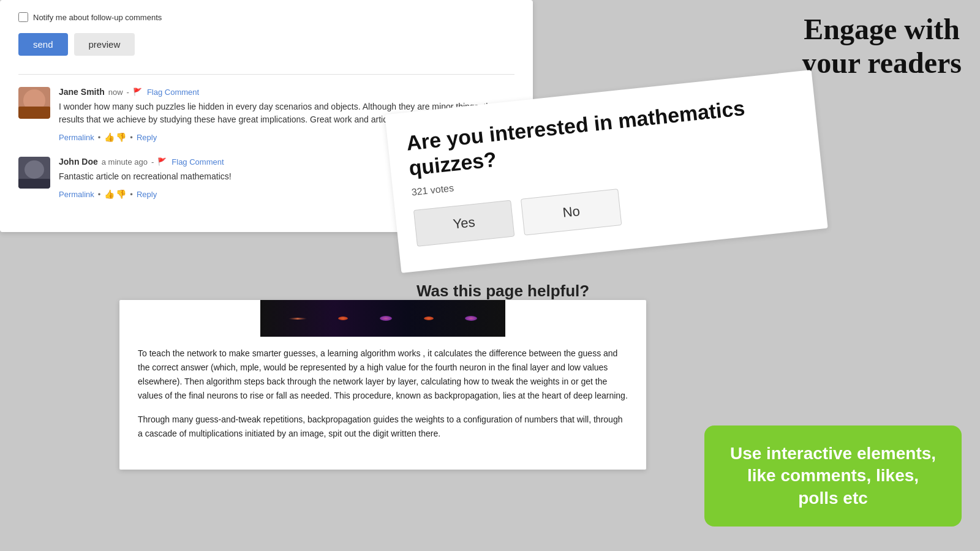 The height and width of the screenshot is (551, 980). I want to click on article-image, so click(383, 318).